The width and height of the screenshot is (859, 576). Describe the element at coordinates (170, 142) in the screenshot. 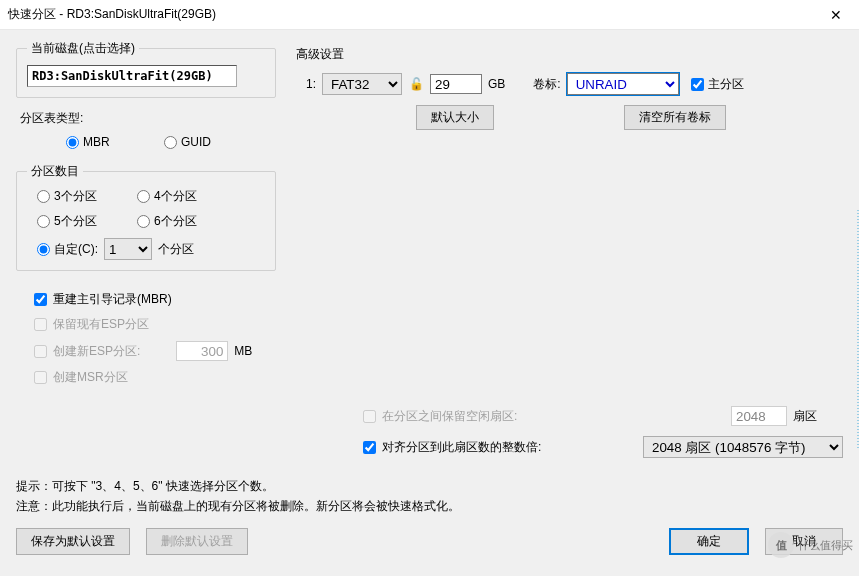

I see `radio-guid-input` at that location.